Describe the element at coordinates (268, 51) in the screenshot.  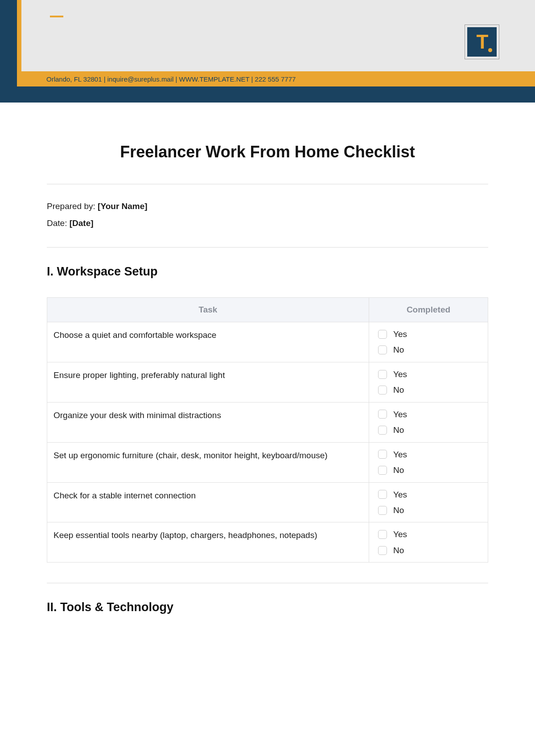
I see `document-header: T Orlando, FL 32801 | inquire@sureplus.m…` at that location.